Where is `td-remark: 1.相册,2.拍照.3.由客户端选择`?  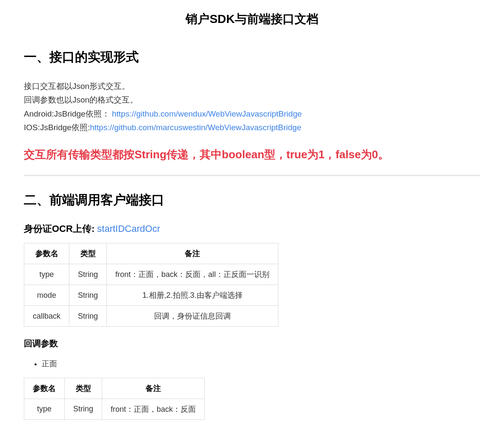 td-remark: 1.相册,2.拍照.3.由客户端选择 is located at coordinates (192, 295).